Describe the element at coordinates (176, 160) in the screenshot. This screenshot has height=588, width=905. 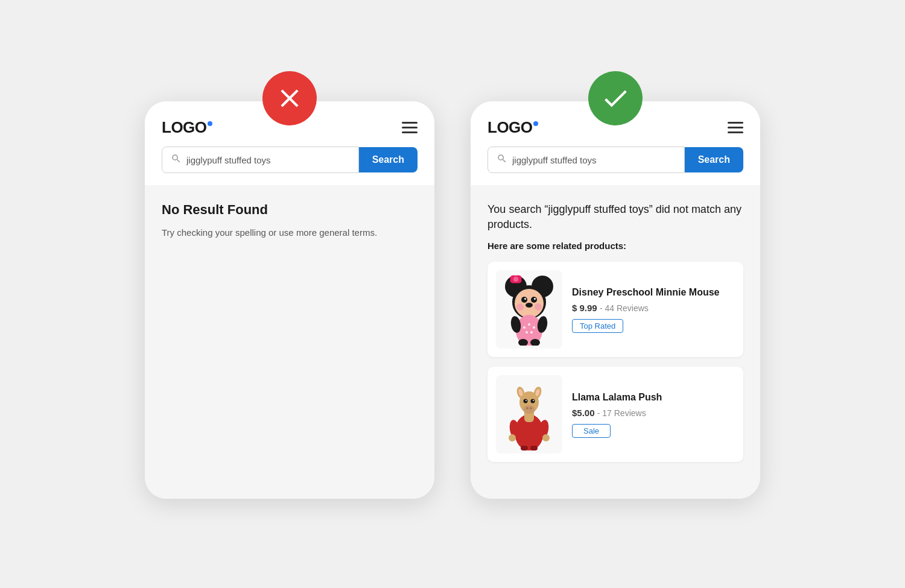
I see `search-icon` at that location.